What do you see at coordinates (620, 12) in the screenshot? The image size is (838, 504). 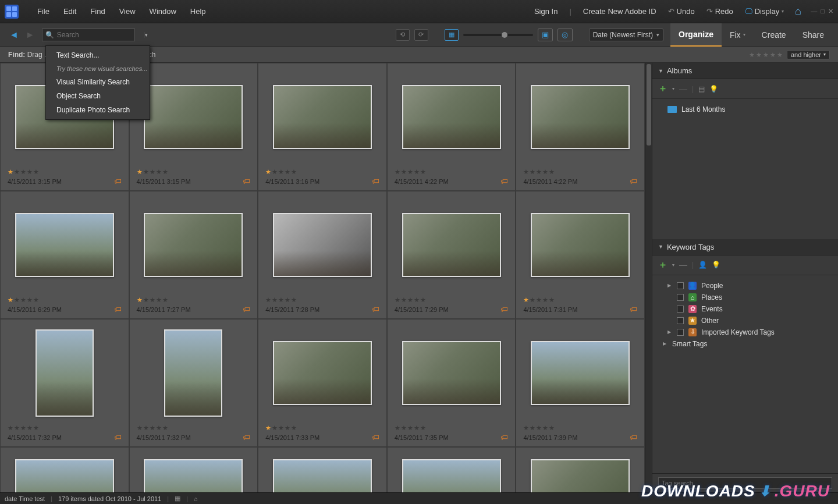 I see `create-adobe-id-link: Create New Adobe ID` at bounding box center [620, 12].